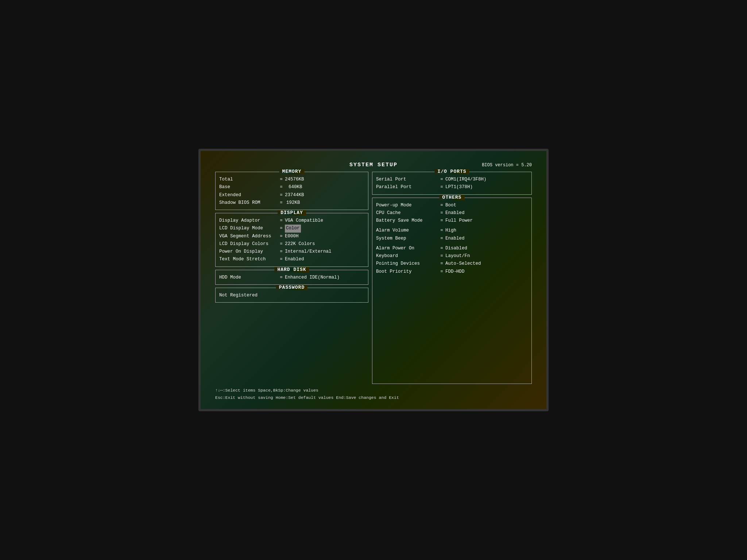 Image resolution: width=747 pixels, height=560 pixels. Describe the element at coordinates (292, 240) in the screenshot. I see `display-panel: DISPLAY Display Adaptor = VGA Compatible…` at that location.